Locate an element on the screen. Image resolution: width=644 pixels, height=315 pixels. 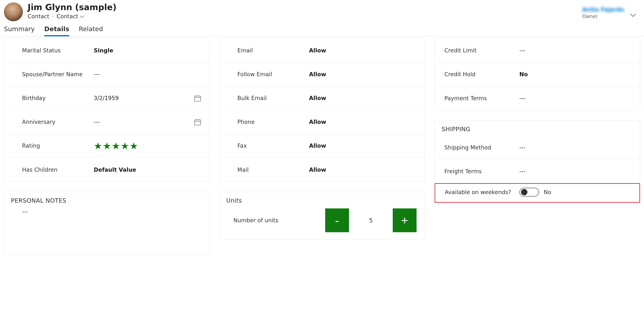
tab-summary: Summary is located at coordinates (20, 31).